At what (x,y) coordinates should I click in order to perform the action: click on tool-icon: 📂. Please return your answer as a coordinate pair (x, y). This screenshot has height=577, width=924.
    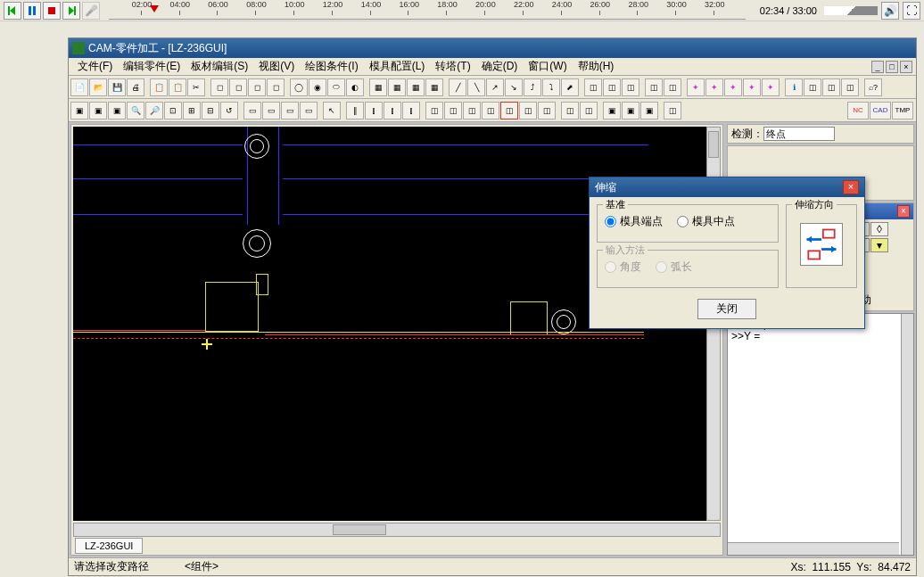
    Looking at the image, I should click on (98, 87).